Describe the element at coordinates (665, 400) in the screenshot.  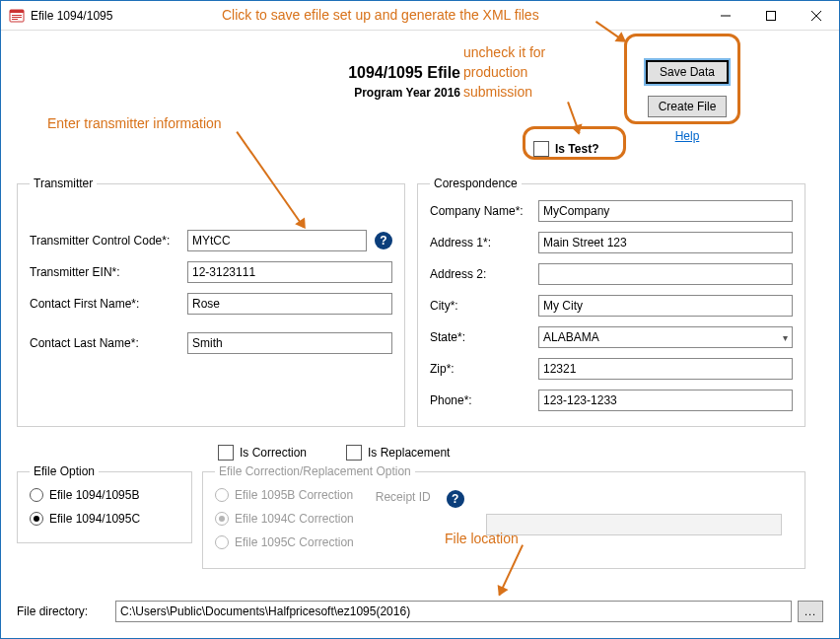
I see `phone-input` at that location.